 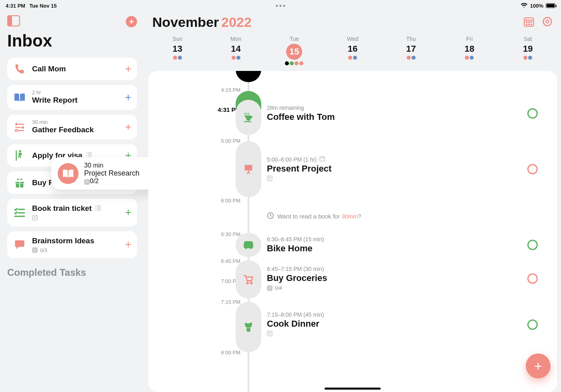 I want to click on event-coffee: 28m remaining Coffee with Tom, so click(x=402, y=113).